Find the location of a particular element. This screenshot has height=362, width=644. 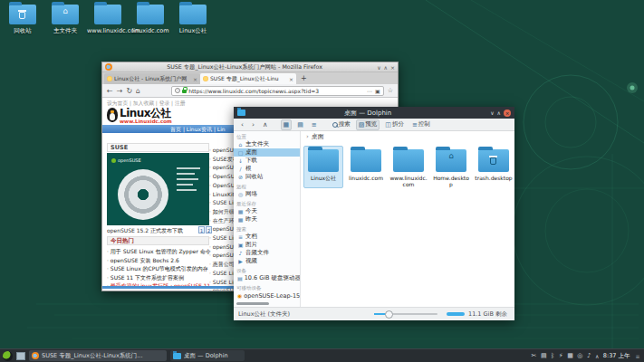

tab-linux-gongshe: Linux公社 - Linux系统门户网 × is located at coordinates (152, 79).